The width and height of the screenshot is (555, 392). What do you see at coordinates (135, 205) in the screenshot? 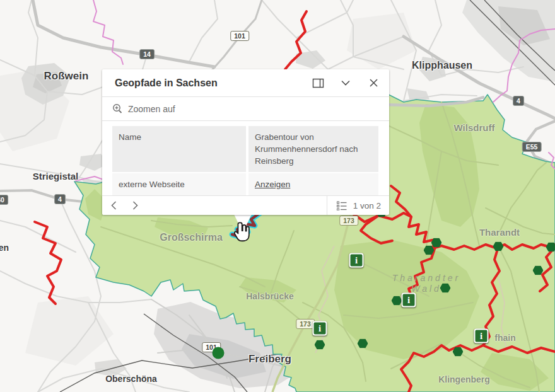
I see `next-feature-button` at bounding box center [135, 205].